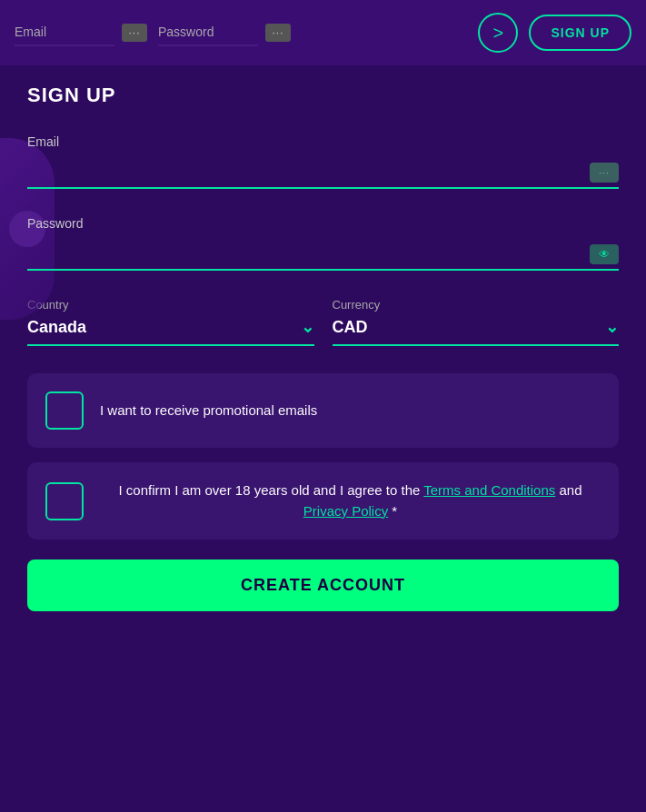 This screenshot has height=812, width=646. What do you see at coordinates (612, 327) in the screenshot?
I see `currency-chevron-icon: ⌄` at bounding box center [612, 327].